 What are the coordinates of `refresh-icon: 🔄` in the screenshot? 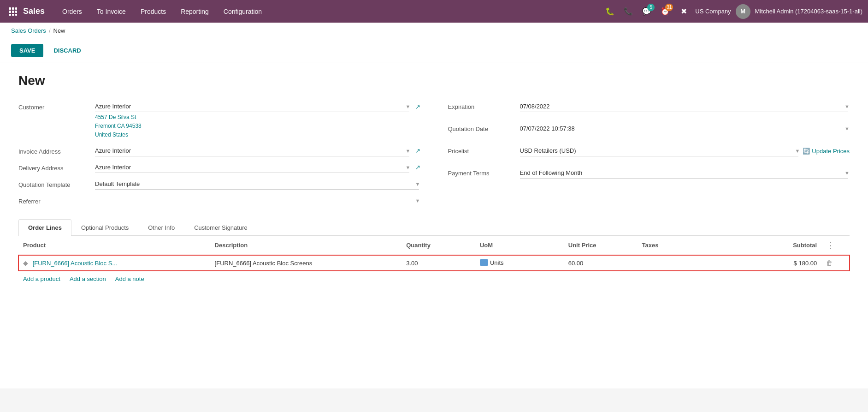 It's located at (806, 151).